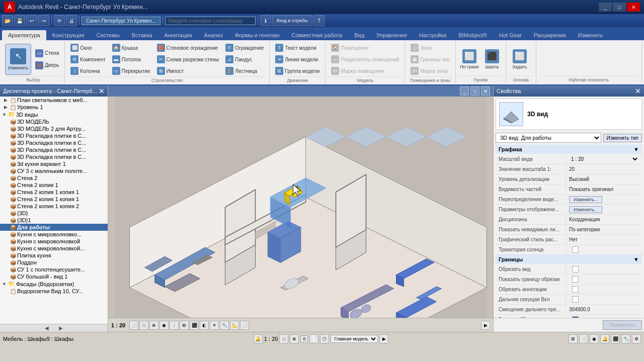  Describe the element at coordinates (54, 262) in the screenshot. I see `tree-item-tray: 📦 Поддон` at that location.